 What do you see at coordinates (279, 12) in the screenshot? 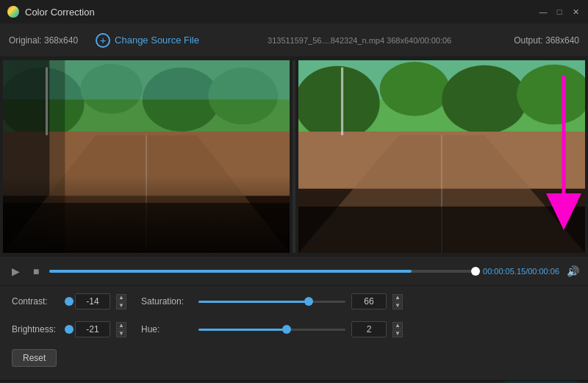
I see `title-text: Color Correction` at bounding box center [279, 12].